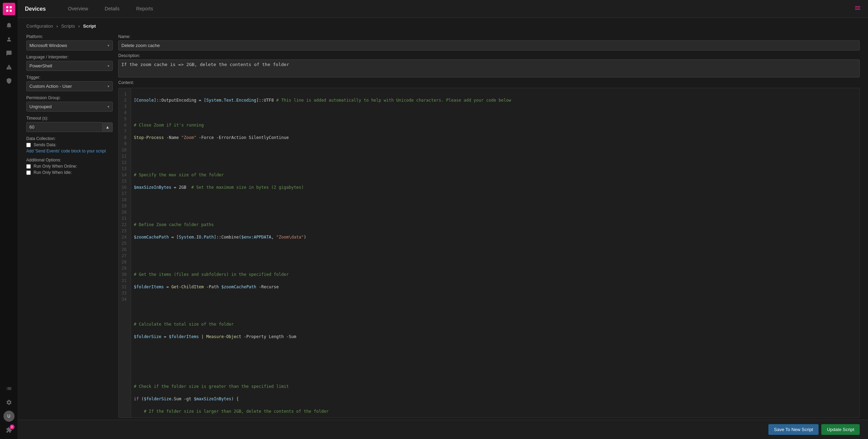 This screenshot has width=868, height=439. Describe the element at coordinates (70, 46) in the screenshot. I see `platform-select-wrapper: Microsoft Windows macOS Linux` at that location.